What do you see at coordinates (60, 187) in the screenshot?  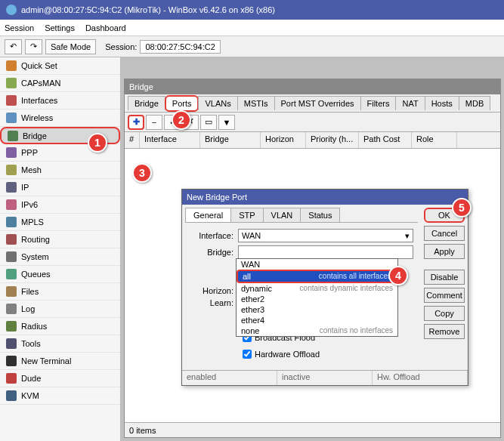 I see `sidebar-item-ip: IP` at bounding box center [60, 187].